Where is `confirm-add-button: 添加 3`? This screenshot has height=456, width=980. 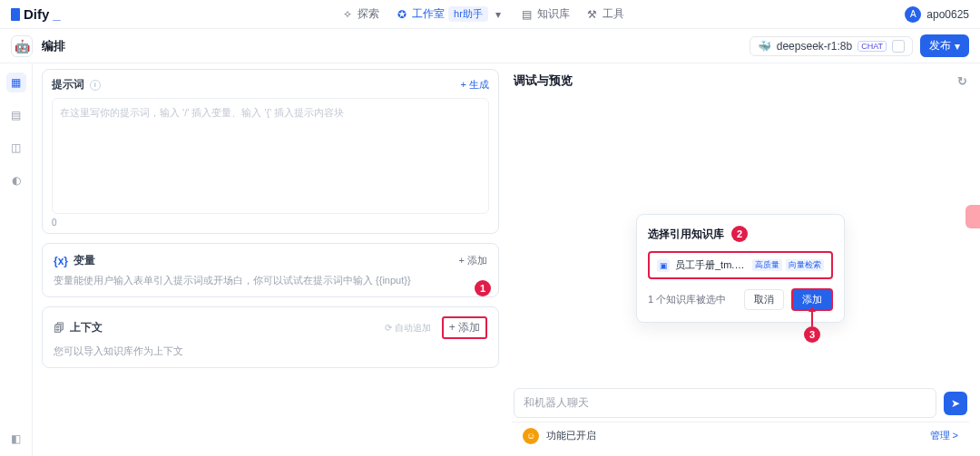
confirm-add-button: 添加 3 is located at coordinates (812, 299).